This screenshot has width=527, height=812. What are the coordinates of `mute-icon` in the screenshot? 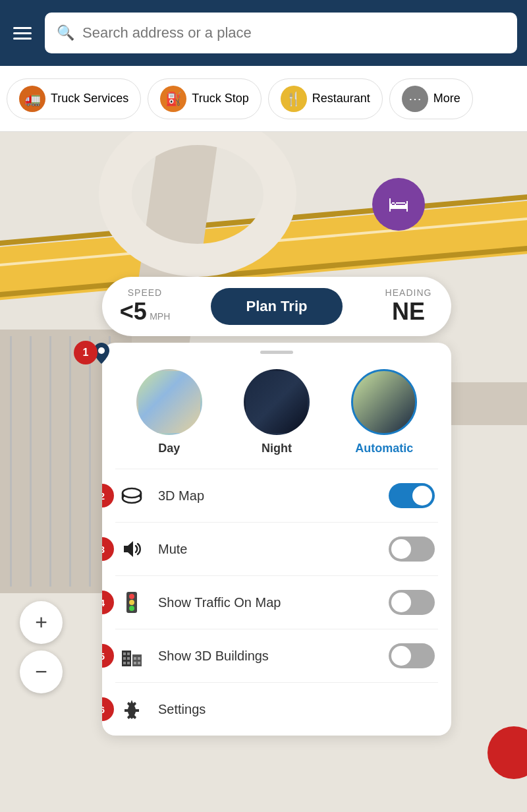 It's located at (132, 549).